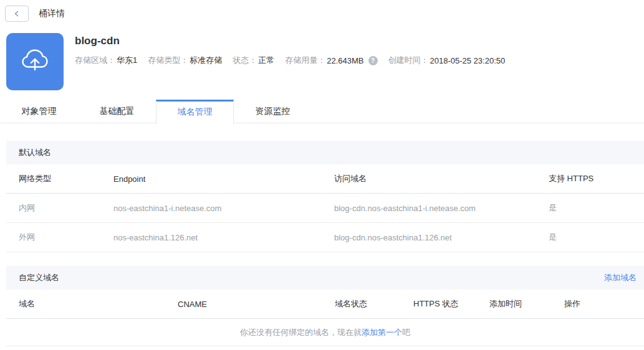  What do you see at coordinates (296, 60) in the screenshot?
I see `bucket-info-line: 存储区域： 华东1 存储类型： 标准存储 状态： 正常 存储用量： 22.643…` at bounding box center [296, 60].